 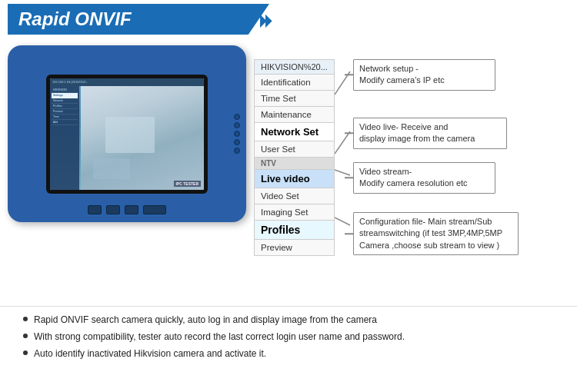 I want to click on screen-menu-item: HIKVISION, so click(x=65, y=91).